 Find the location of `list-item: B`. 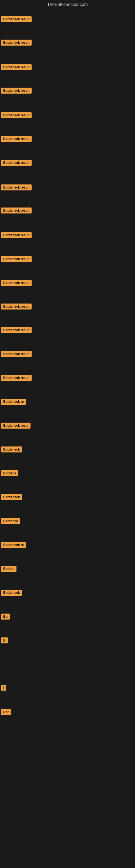

list-item: B is located at coordinates (4, 641).